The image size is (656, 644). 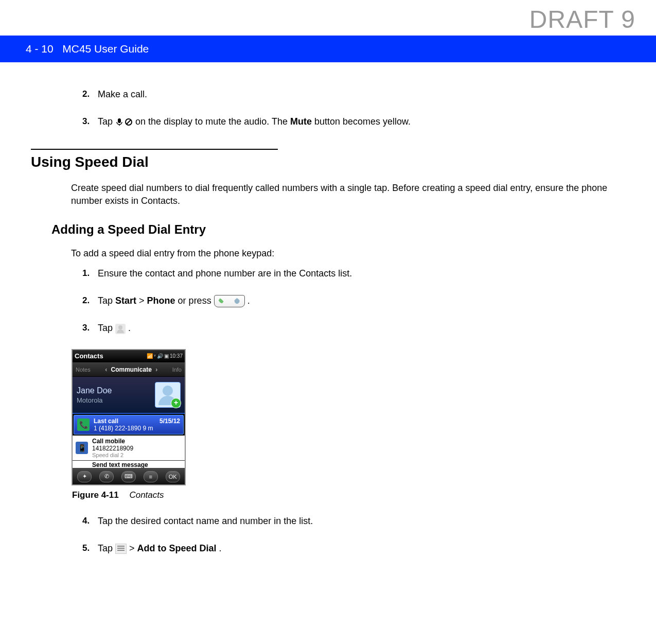 What do you see at coordinates (301, 121) in the screenshot?
I see `mute-label-bold: Mute` at bounding box center [301, 121].